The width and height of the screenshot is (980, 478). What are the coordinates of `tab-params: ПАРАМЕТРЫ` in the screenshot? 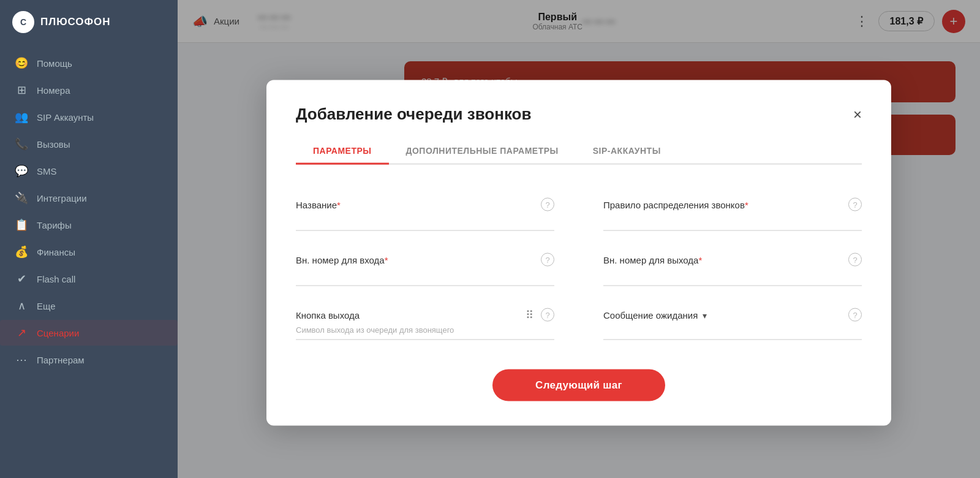 It's located at (342, 152).